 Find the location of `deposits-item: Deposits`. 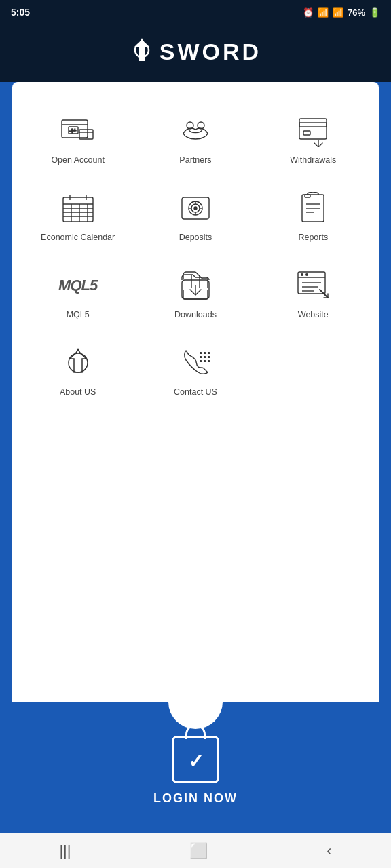

deposits-item: Deposits is located at coordinates (196, 215).